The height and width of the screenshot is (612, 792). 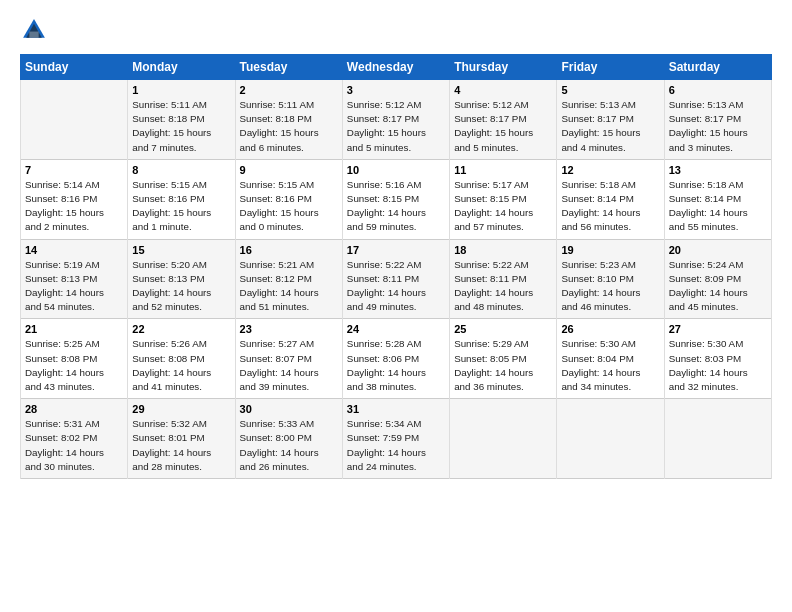 What do you see at coordinates (289, 409) in the screenshot?
I see `day-number: 30` at bounding box center [289, 409].